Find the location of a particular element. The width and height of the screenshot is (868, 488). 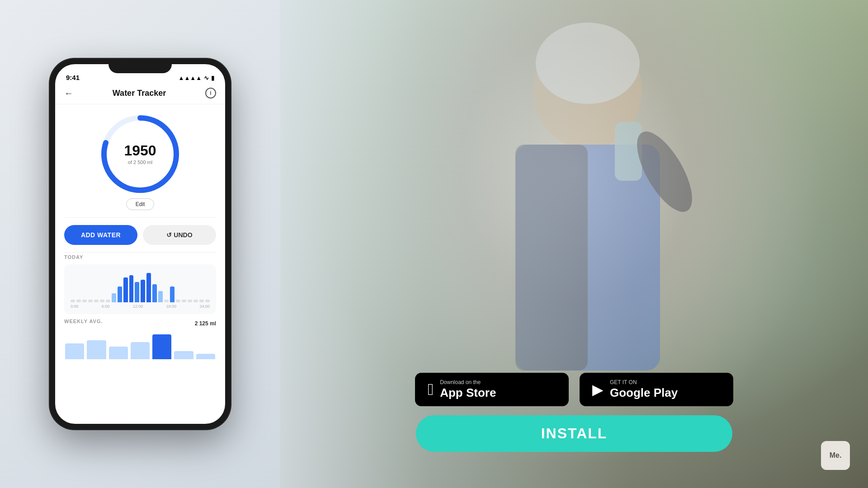

weekly-value: 2 125 ml is located at coordinates (205, 324).